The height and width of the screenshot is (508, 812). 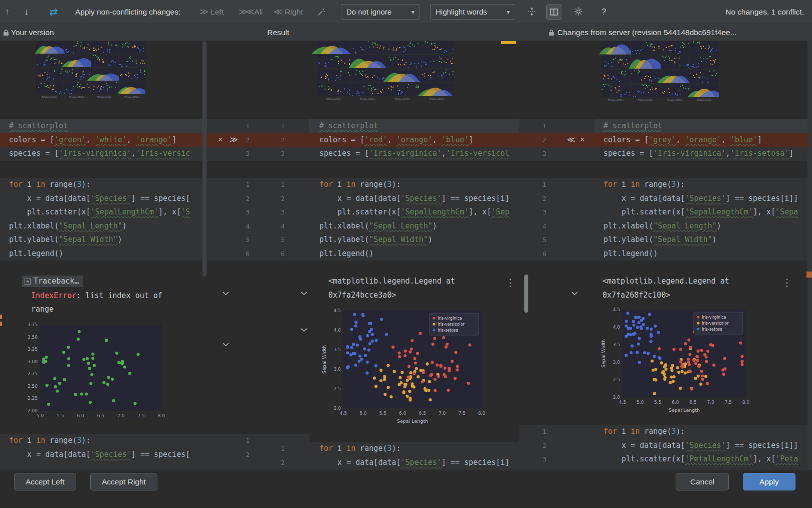 What do you see at coordinates (124, 482) in the screenshot?
I see `accept-right-button: Accept Right` at bounding box center [124, 482].